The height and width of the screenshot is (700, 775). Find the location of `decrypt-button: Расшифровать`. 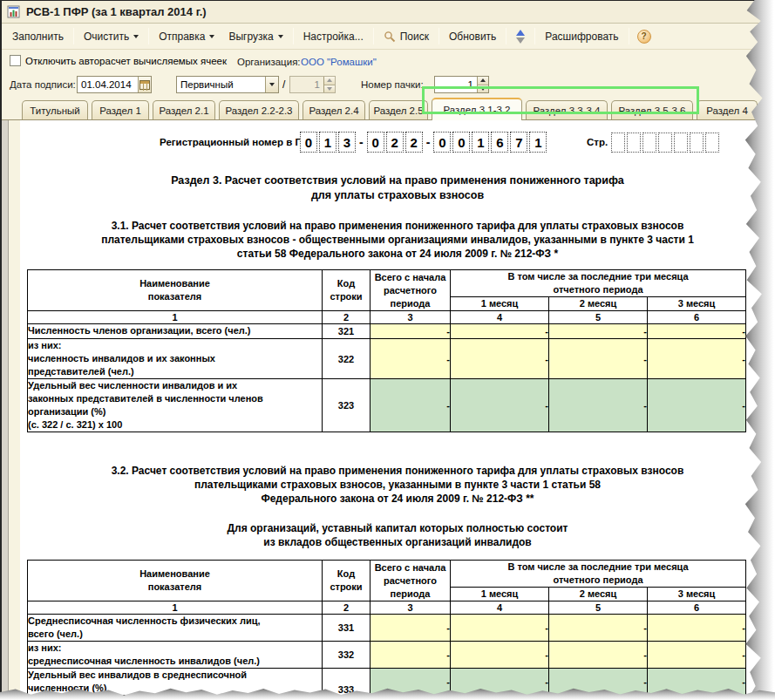

decrypt-button: Расшифровать is located at coordinates (581, 37).